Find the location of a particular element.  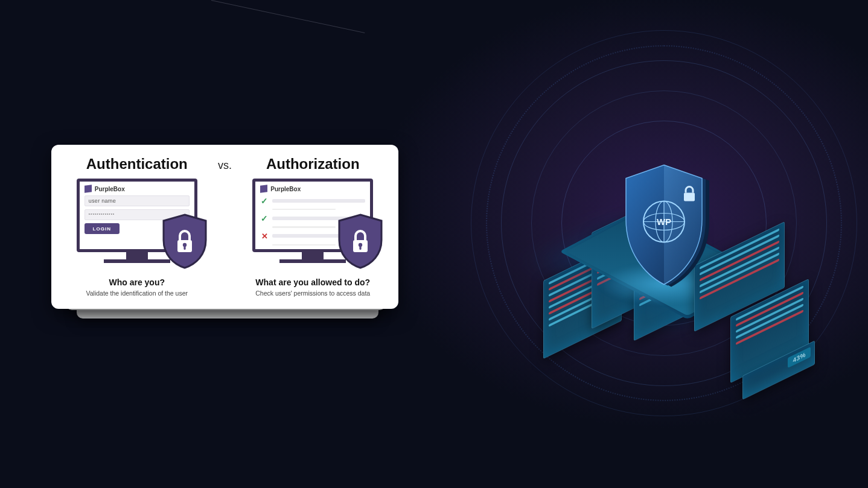

username-field: user name is located at coordinates (137, 201).